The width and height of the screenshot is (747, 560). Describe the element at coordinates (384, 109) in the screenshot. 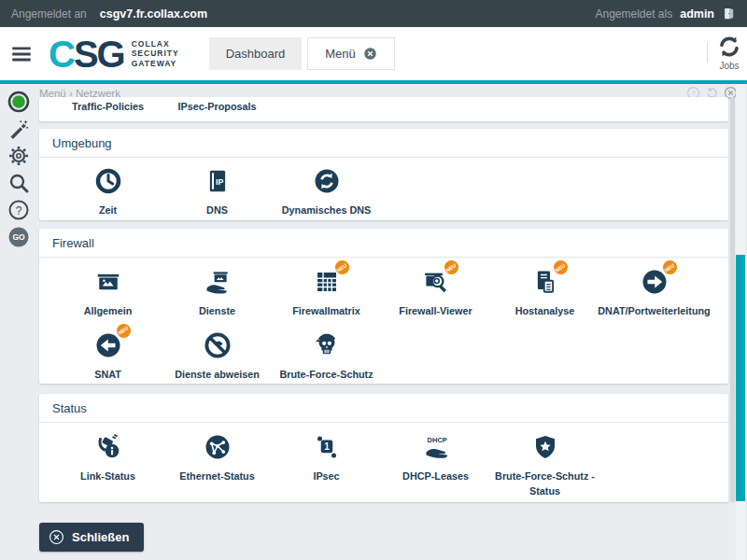

I see `panel-partial: Traffic-PoliciesIPsec-Proposals` at that location.